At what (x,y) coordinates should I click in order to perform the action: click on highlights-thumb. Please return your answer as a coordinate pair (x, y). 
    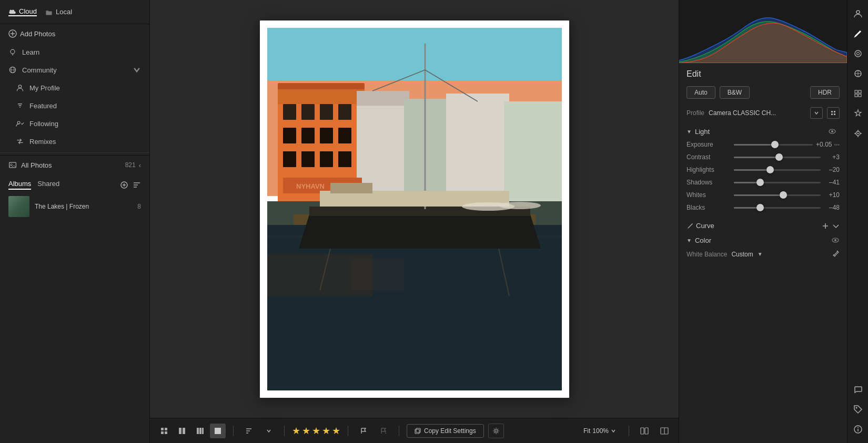
    Looking at the image, I should click on (770, 170).